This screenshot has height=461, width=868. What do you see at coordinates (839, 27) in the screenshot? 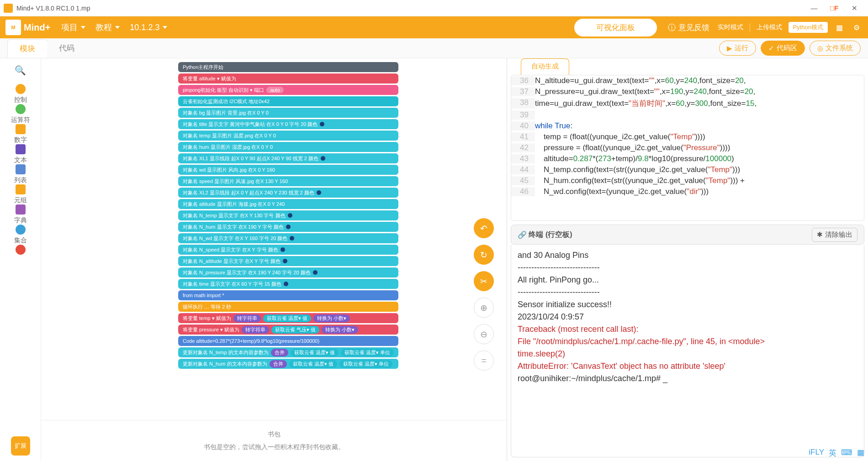
I see `device-icon: ▦` at bounding box center [839, 27].